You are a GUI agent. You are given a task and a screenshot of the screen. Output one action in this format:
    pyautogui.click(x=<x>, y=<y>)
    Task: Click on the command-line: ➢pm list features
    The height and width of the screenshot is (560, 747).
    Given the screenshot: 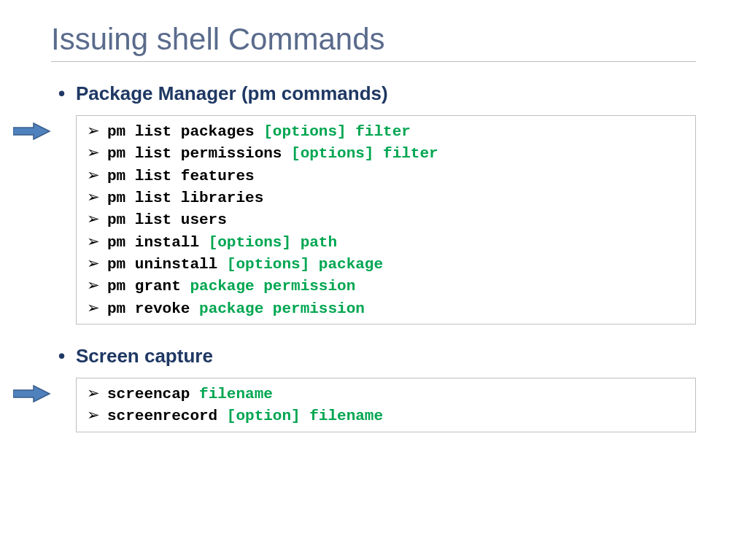 What is the action you would take?
    pyautogui.click(x=386, y=176)
    